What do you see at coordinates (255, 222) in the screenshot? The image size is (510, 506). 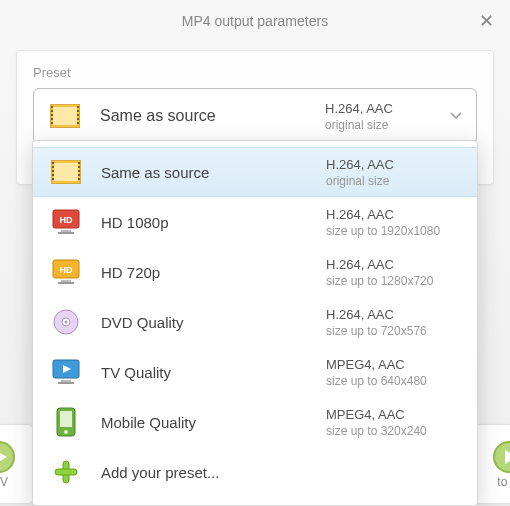 I see `preset-option-hd-1080p: HD HD 1080p H.264, AAC size up to 1920x1…` at bounding box center [255, 222].